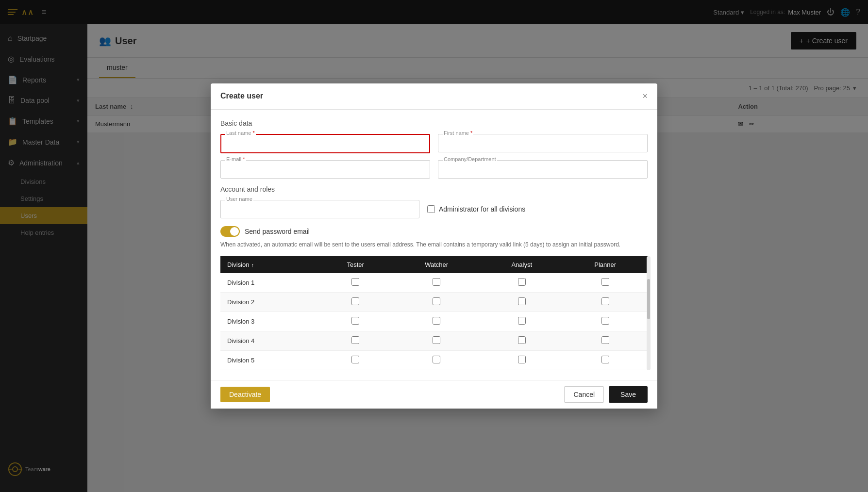  I want to click on email-input, so click(325, 169).